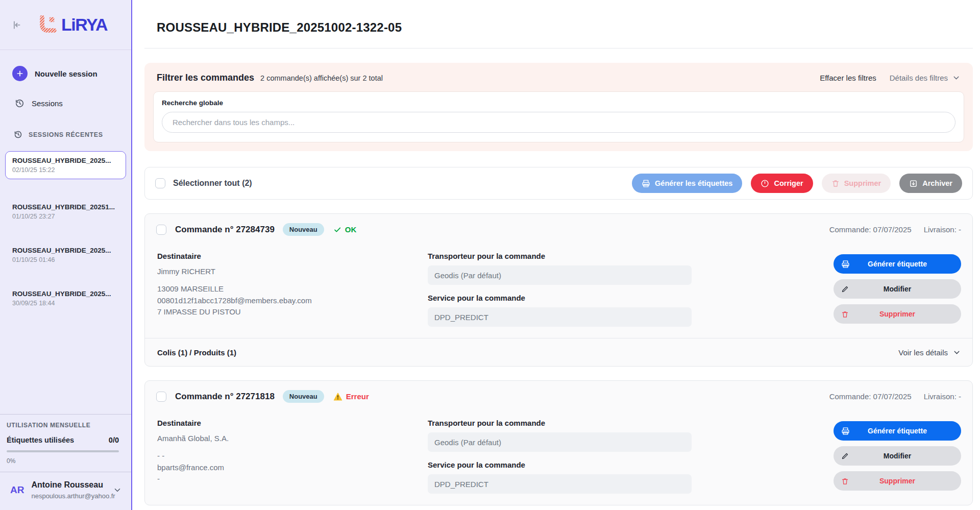 This screenshot has width=980, height=510. Describe the element at coordinates (65, 131) in the screenshot. I see `recent-sessions-header: SESSIONS RÉCENTES` at that location.